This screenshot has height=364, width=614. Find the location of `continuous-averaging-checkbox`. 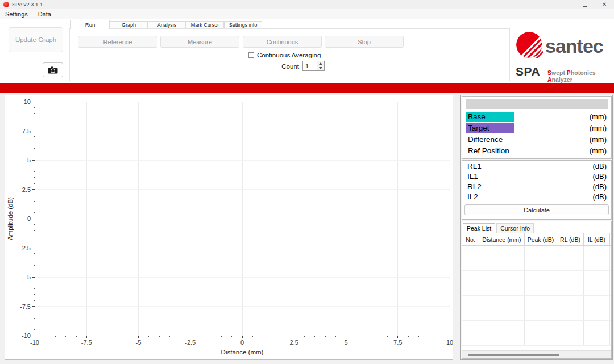

continuous-averaging-checkbox is located at coordinates (251, 55).